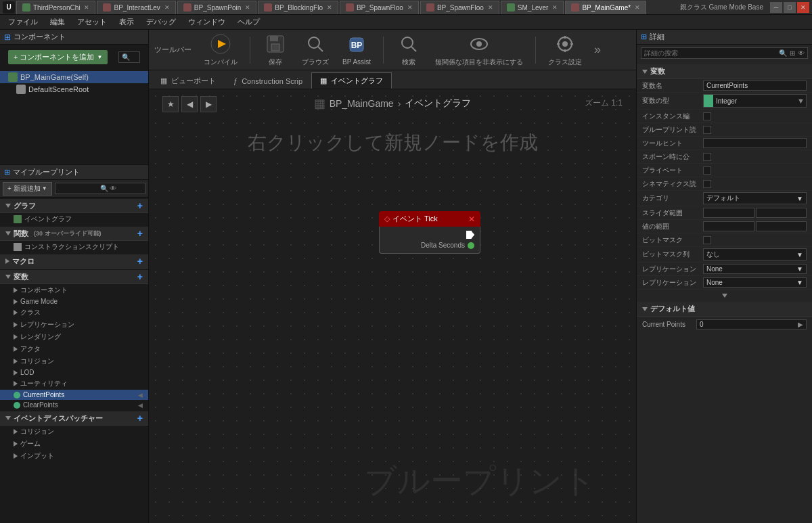 The image size is (812, 523). I want to click on menu-file: ファイル, so click(23, 22).